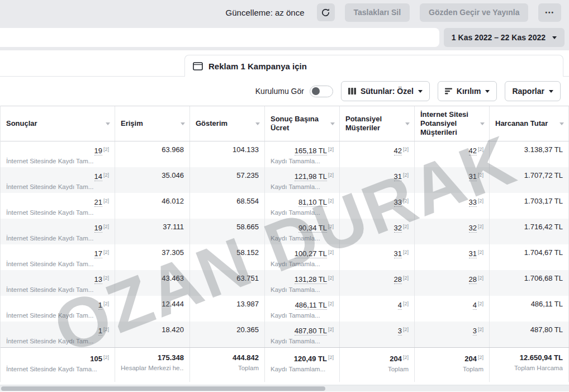 This screenshot has width=569, height=392. I want to click on reach-value: 35.046, so click(152, 176).